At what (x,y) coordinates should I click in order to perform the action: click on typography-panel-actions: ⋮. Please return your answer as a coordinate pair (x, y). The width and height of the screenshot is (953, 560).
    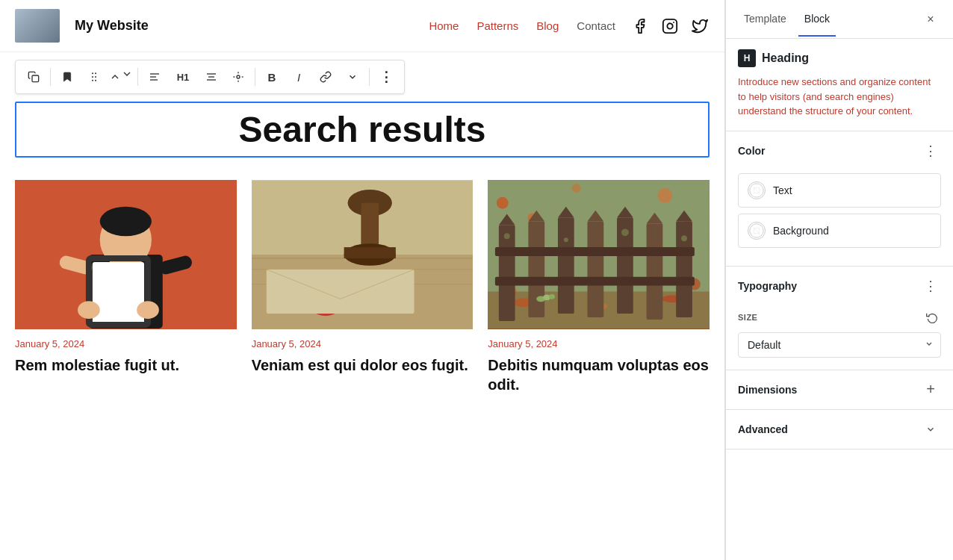
    Looking at the image, I should click on (931, 286).